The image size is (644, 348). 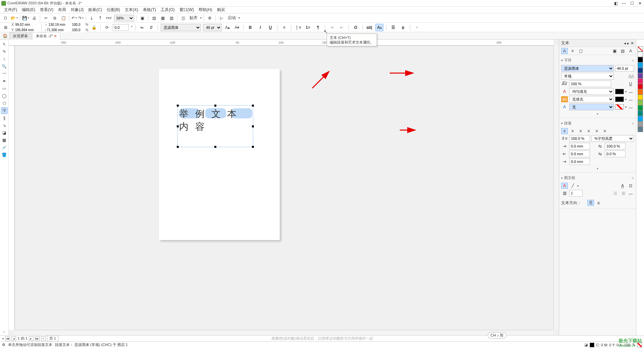 What do you see at coordinates (403, 27) in the screenshot?
I see `text-direction-icon: ⫼` at bounding box center [403, 27].